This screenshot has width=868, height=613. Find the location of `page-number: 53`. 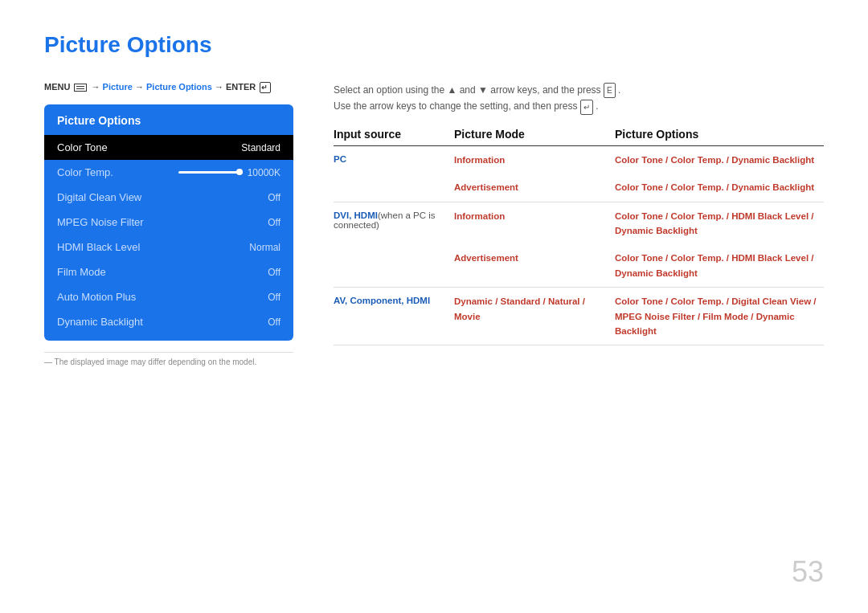

page-number: 53 is located at coordinates (808, 572).